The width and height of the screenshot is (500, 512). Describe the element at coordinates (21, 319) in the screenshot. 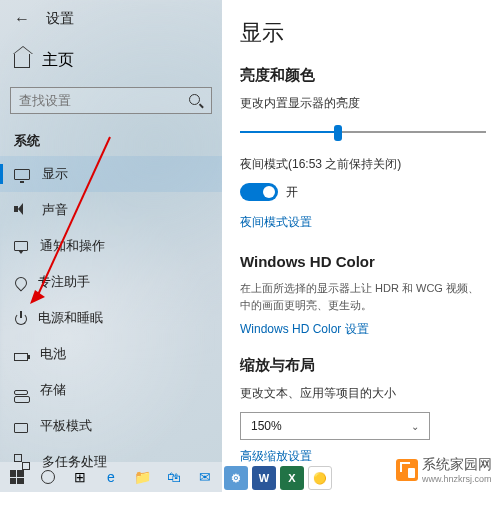

I see `power-icon` at that location.